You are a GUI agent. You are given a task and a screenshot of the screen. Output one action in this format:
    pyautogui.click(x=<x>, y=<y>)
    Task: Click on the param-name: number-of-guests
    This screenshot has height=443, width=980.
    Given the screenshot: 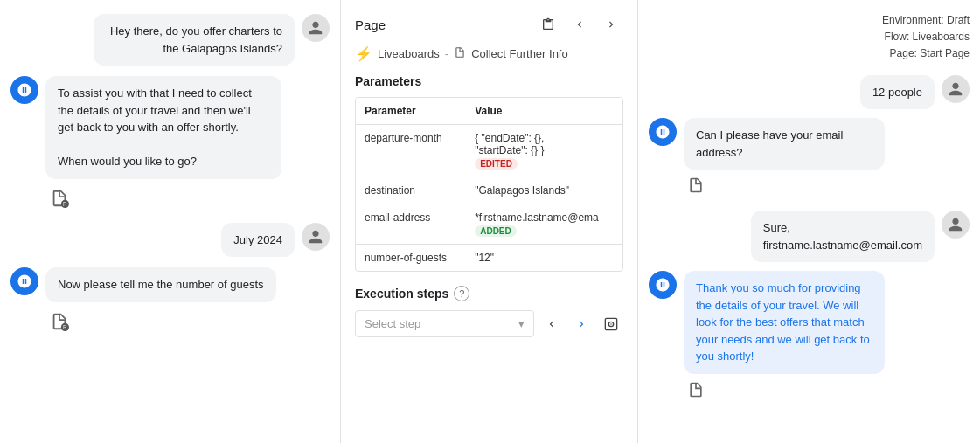 What is the action you would take?
    pyautogui.click(x=411, y=259)
    